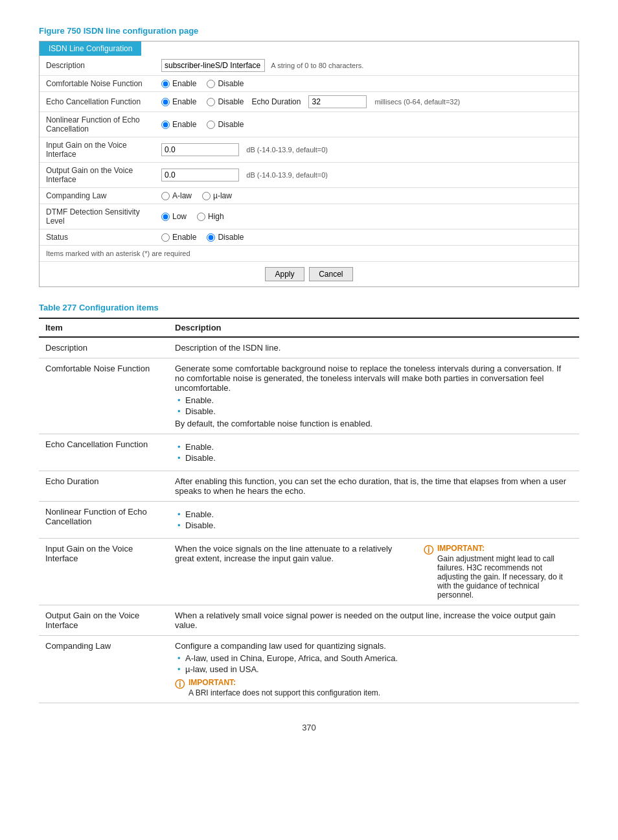  Describe the element at coordinates (180, 684) in the screenshot. I see `important-icon-companding: ⓘ` at that location.